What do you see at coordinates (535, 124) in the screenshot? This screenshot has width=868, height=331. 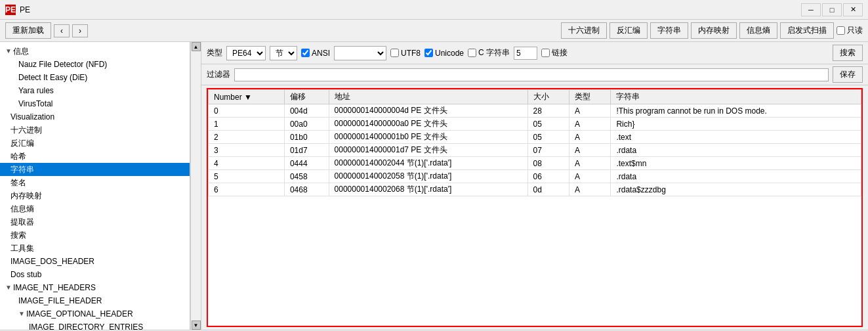 I see `table-row: 100a0000000014000000a0 PE 文件头05ARich}` at bounding box center [535, 124].